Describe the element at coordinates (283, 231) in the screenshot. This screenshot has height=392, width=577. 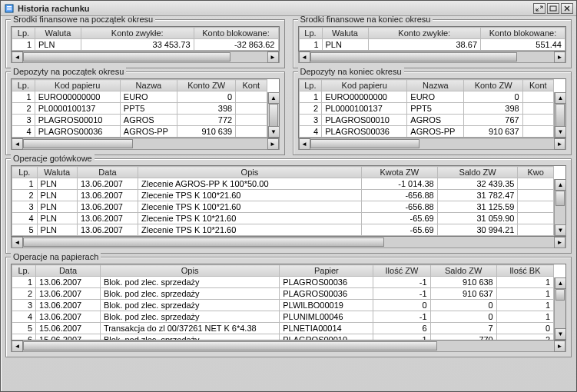
I see `table-row: 5PLN13.06.2007Zlecenie TPS K 10*21.60-65…` at that location.